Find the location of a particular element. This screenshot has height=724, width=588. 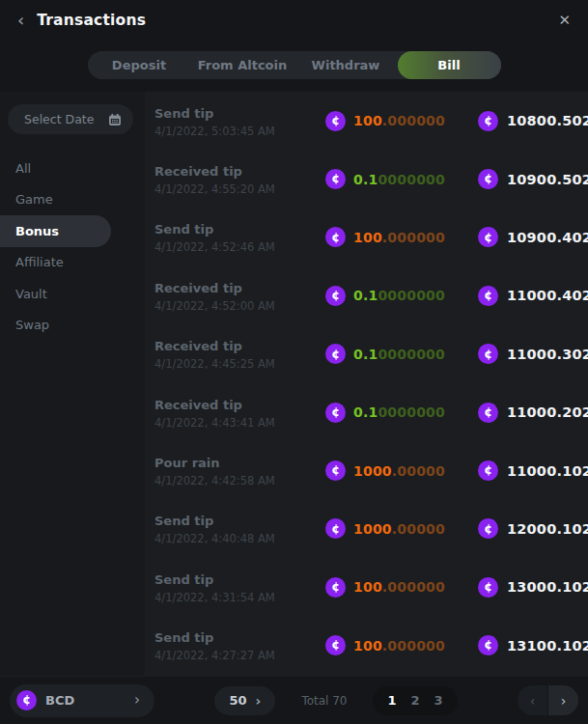

dialog-header: ‹ Transactions ✕ is located at coordinates (294, 20).